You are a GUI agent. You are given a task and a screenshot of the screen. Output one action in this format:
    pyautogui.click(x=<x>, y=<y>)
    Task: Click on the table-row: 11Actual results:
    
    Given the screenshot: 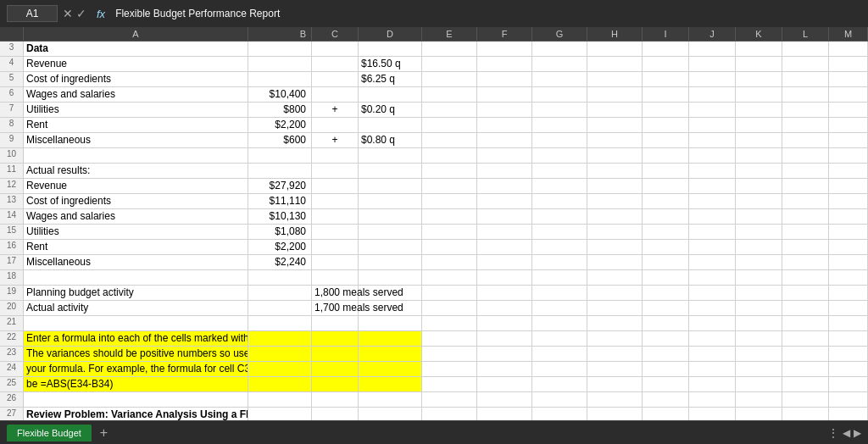 What is the action you would take?
    pyautogui.click(x=434, y=171)
    